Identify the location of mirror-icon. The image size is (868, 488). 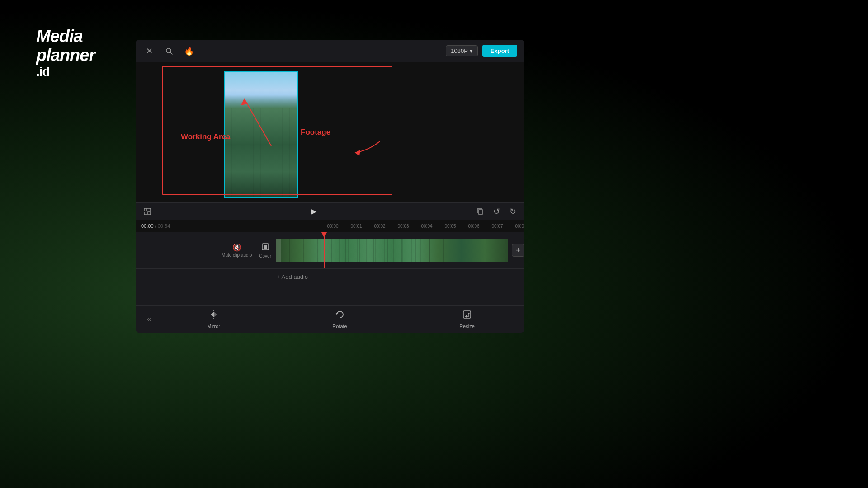
(214, 315).